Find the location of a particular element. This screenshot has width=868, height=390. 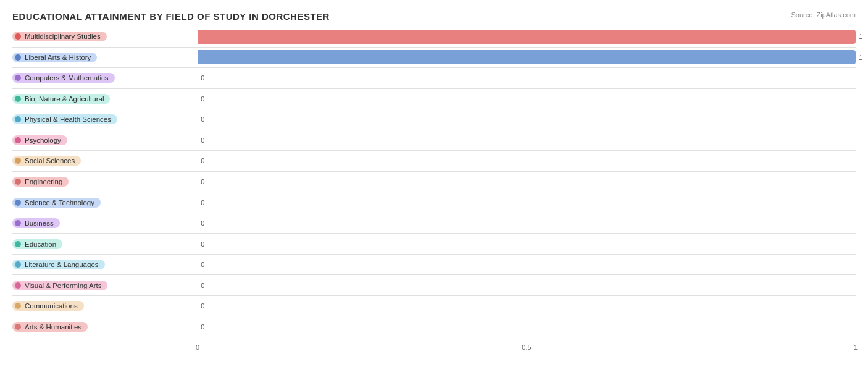

bar-label-wrap: Engineering is located at coordinates (105, 182).